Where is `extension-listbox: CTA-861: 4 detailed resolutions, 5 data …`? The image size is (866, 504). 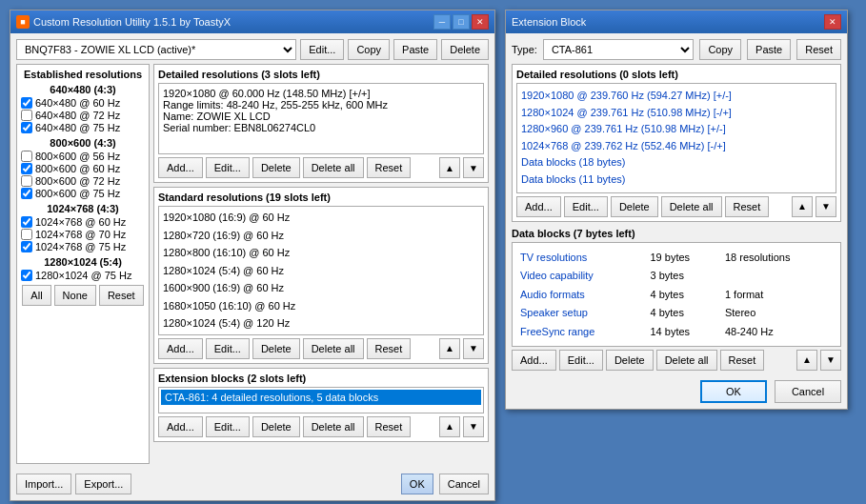 extension-listbox: CTA-861: 4 detailed resolutions, 5 data … is located at coordinates (321, 400).